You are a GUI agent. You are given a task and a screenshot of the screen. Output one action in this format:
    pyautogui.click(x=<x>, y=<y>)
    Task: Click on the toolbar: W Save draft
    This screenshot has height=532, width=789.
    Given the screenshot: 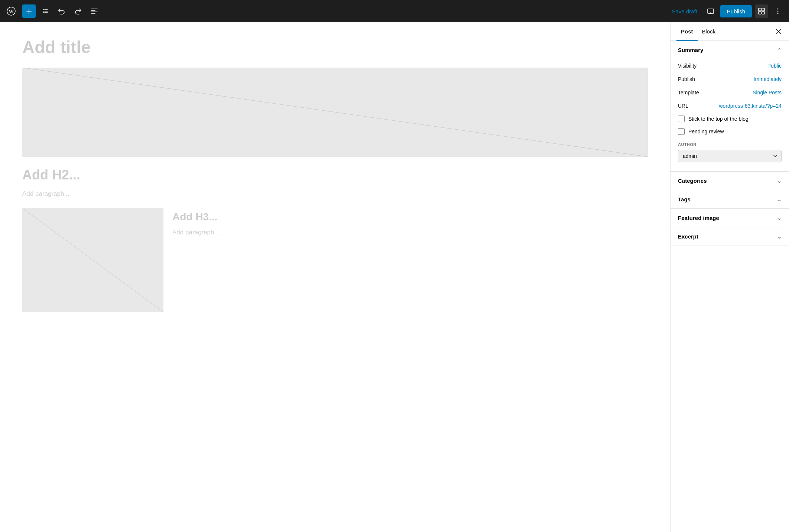 What is the action you would take?
    pyautogui.click(x=394, y=11)
    